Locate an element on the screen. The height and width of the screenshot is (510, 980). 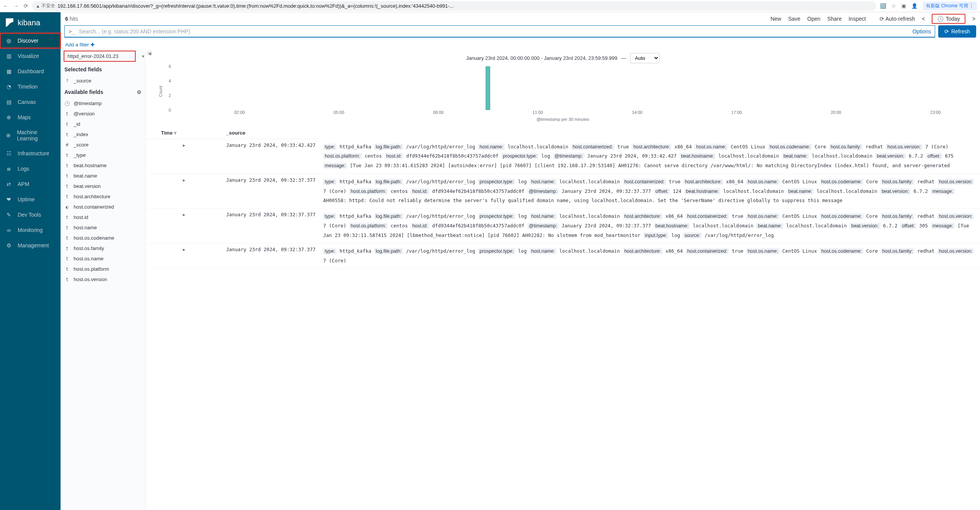
field-host.architecture: thost.architecture is located at coordinates (103, 196).